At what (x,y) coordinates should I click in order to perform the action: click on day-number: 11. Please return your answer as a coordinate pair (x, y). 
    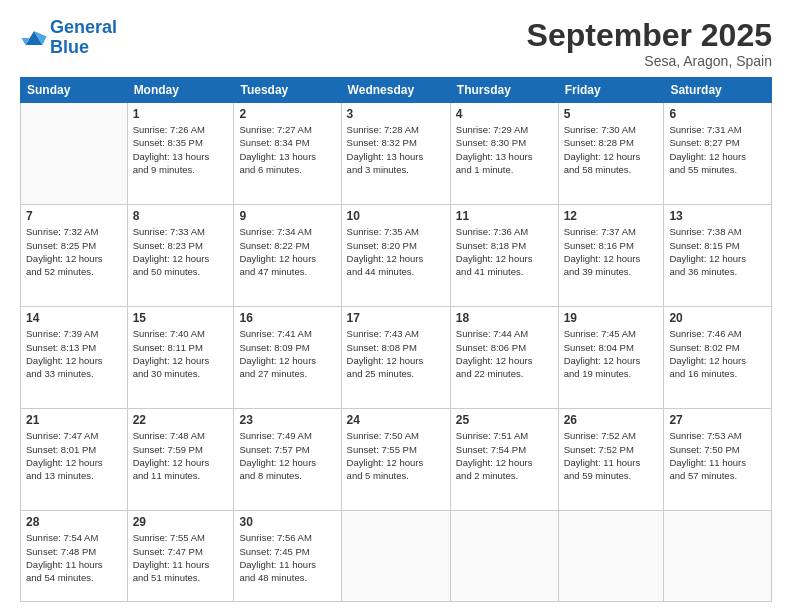
    Looking at the image, I should click on (504, 216).